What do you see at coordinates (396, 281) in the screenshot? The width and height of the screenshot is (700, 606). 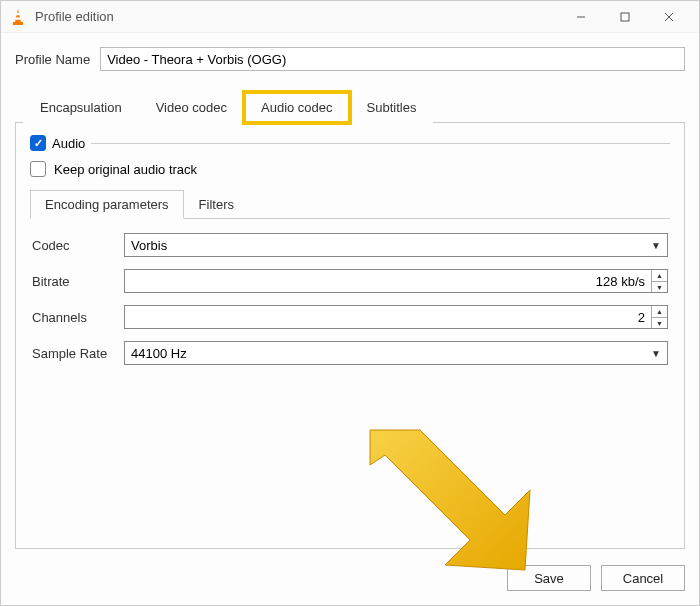 I see `bitrate-spinner: 128 kb/s ▲ ▼` at bounding box center [396, 281].